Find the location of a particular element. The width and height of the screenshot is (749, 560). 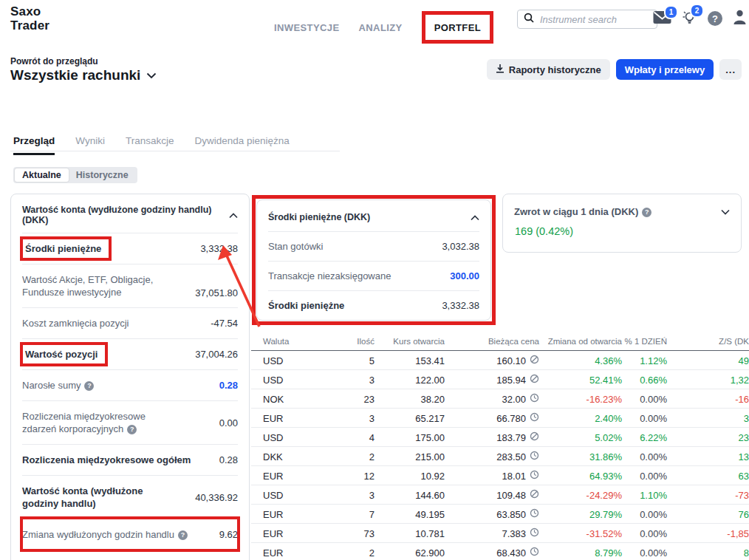

return-panel-header: Zwrot w ciągu 1 dnia (DKK)? is located at coordinates (622, 210).